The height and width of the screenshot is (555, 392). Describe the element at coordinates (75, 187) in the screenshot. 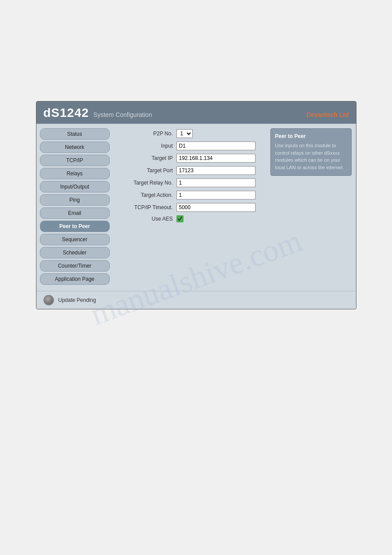

I see `sidebar-item-inputoutput: Input/Output` at that location.